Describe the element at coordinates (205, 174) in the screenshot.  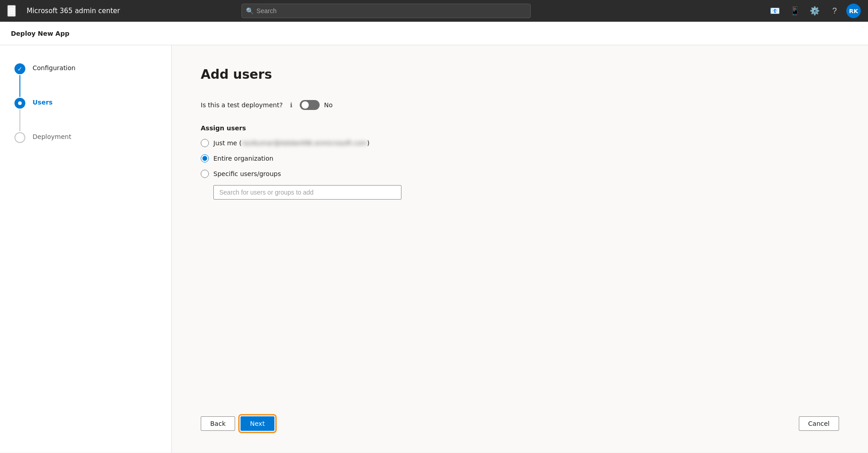
I see `radio-input-specific-users` at that location.